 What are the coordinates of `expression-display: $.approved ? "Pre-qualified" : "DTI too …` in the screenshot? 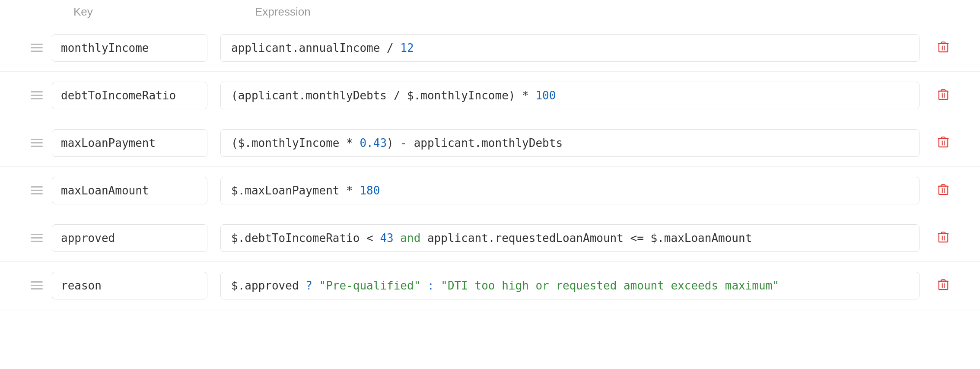 It's located at (570, 286).